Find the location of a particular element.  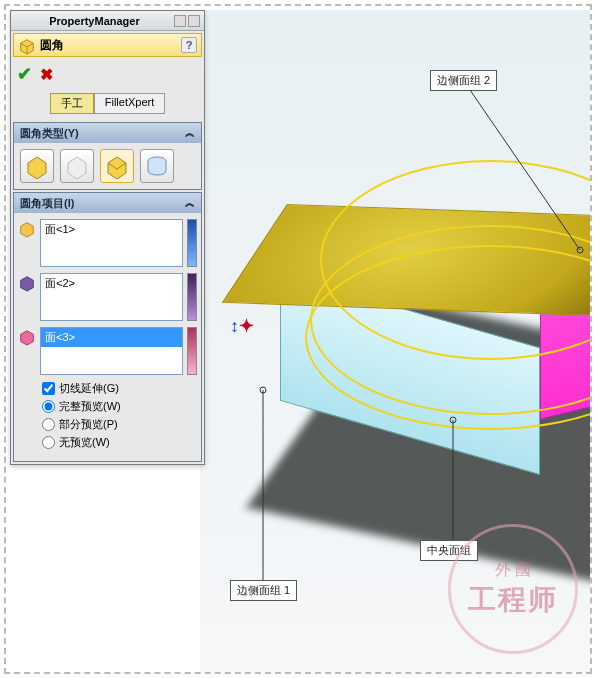

watermark: 外 國 工程师 is located at coordinates (513, 589).